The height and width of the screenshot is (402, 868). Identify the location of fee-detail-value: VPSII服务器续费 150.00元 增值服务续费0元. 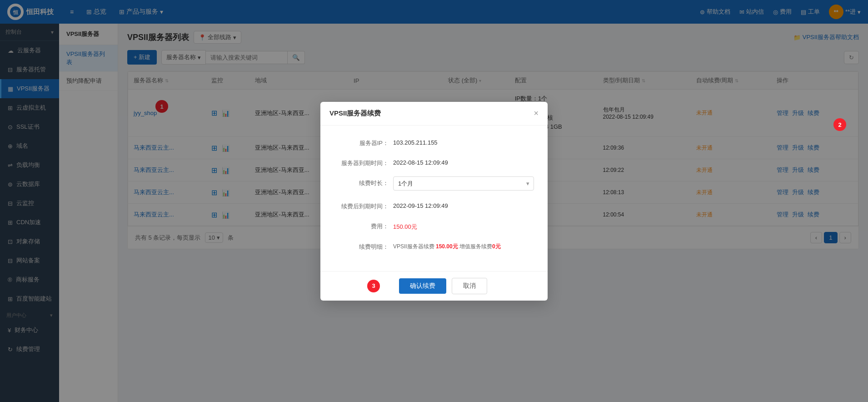
(444, 246).